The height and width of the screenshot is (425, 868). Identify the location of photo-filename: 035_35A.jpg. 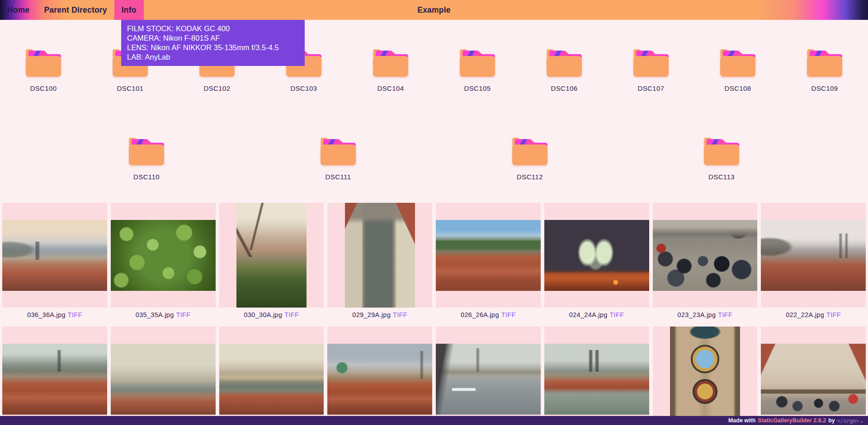
(155, 315).